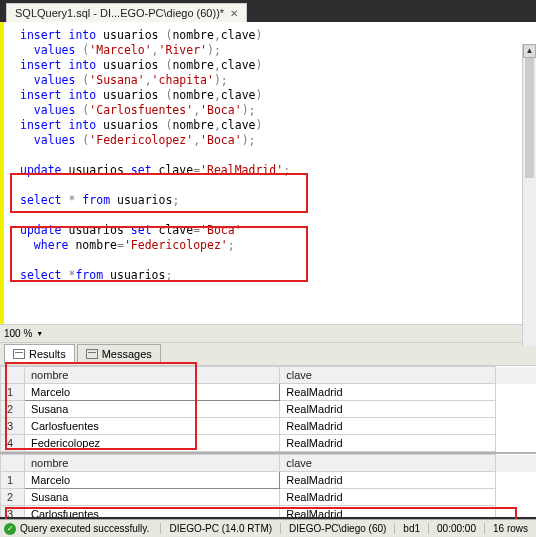 This screenshot has width=536, height=537. I want to click on grid-icon, so click(19, 354).